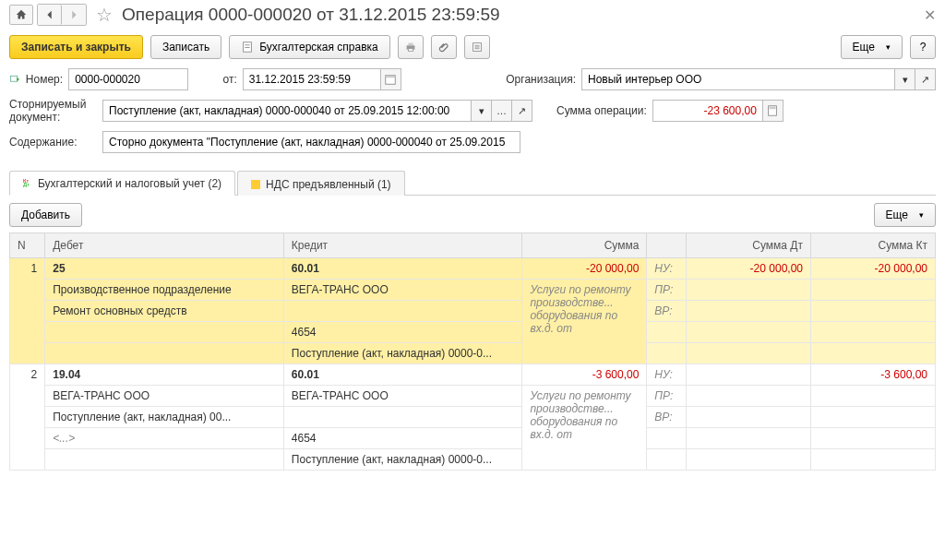  What do you see at coordinates (522, 111) in the screenshot?
I see `storno-open-button: ↗` at bounding box center [522, 111].